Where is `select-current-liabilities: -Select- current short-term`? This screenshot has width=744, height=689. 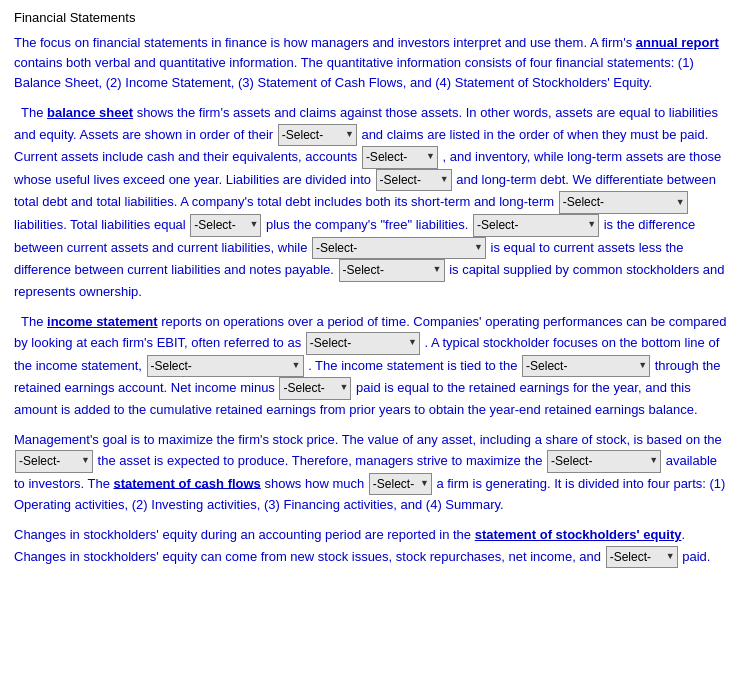 select-current-liabilities: -Select- current short-term is located at coordinates (414, 180).